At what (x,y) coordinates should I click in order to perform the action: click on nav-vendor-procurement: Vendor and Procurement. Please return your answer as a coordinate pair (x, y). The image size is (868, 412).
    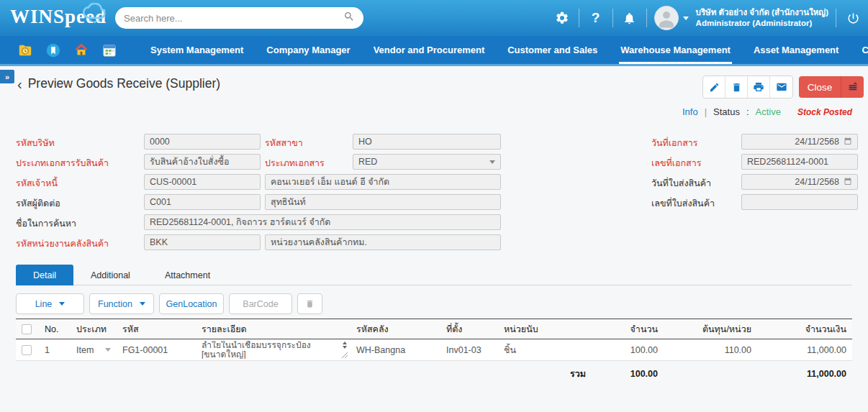
    Looking at the image, I should click on (429, 50).